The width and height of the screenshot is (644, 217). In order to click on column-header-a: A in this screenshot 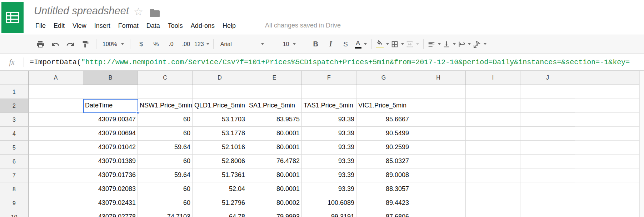, I will do `click(56, 78)`.